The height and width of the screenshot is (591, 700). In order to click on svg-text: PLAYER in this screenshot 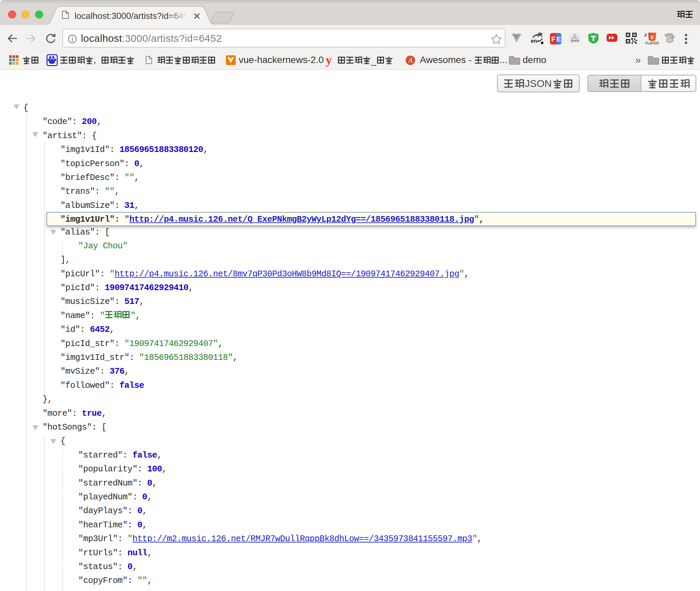, I will do `click(652, 43)`.